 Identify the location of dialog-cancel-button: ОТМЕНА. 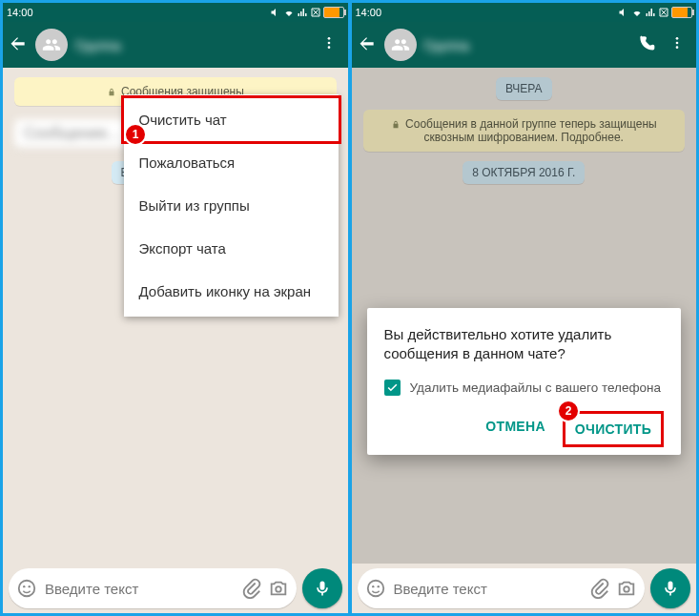
(515, 429).